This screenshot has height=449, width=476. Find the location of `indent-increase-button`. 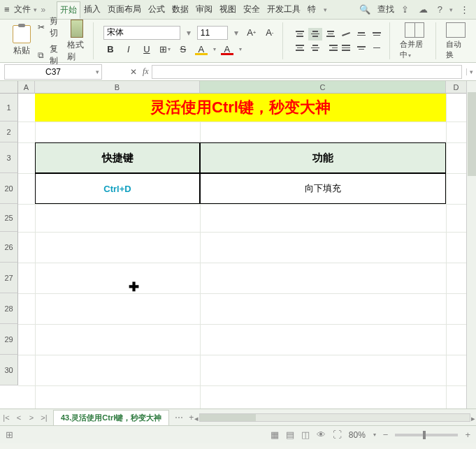

indent-increase-button is located at coordinates (377, 34).